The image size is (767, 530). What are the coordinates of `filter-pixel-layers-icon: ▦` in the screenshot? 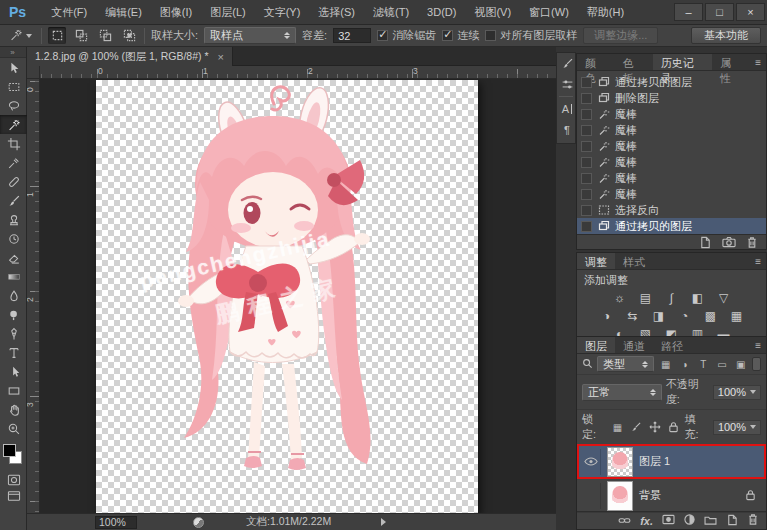 It's located at (666, 364).